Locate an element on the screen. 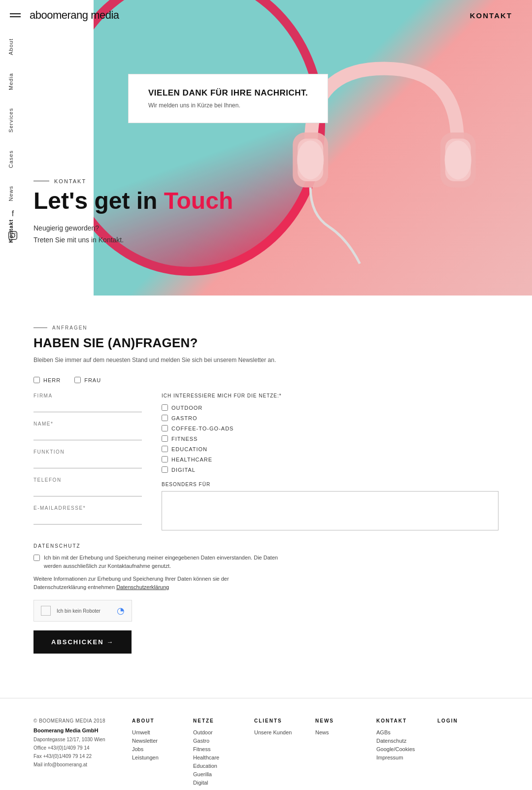 The width and height of the screenshot is (532, 790). footer-copyright: © BOOMERANG MEDIA 2018 is located at coordinates (83, 721).